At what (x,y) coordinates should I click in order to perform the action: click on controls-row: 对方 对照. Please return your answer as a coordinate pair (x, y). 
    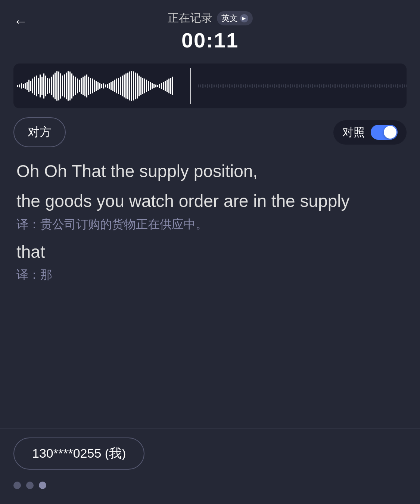
    Looking at the image, I should click on (210, 132).